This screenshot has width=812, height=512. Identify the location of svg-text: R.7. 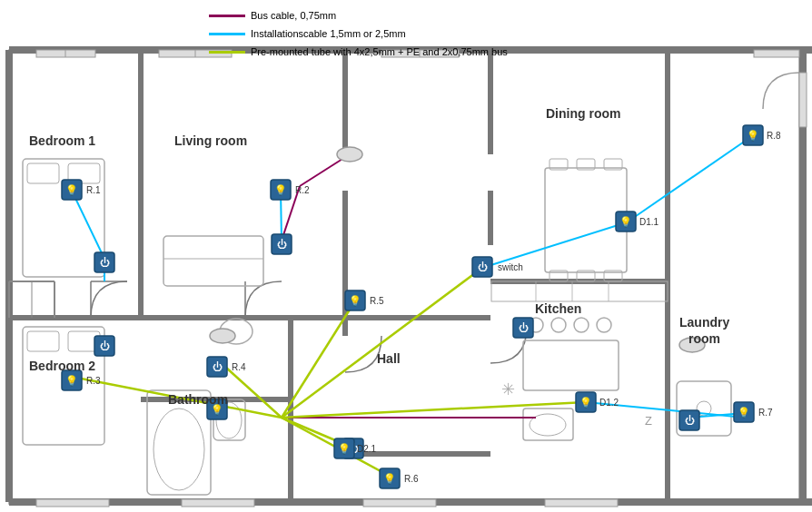
(766, 412).